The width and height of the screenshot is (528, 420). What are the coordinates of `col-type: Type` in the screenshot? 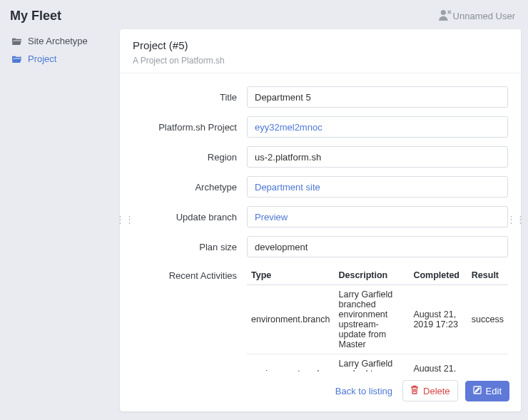 It's located at (290, 275).